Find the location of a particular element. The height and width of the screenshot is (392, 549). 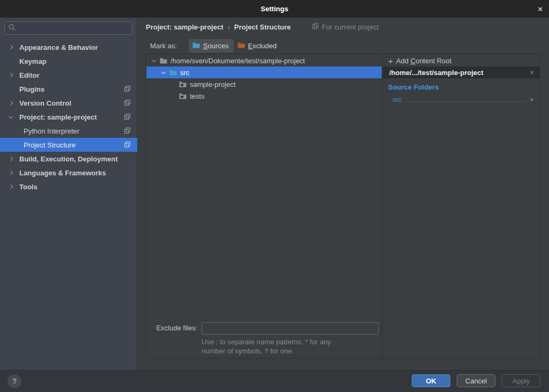

sidebar-item-keymap: Keymap is located at coordinates (69, 61).